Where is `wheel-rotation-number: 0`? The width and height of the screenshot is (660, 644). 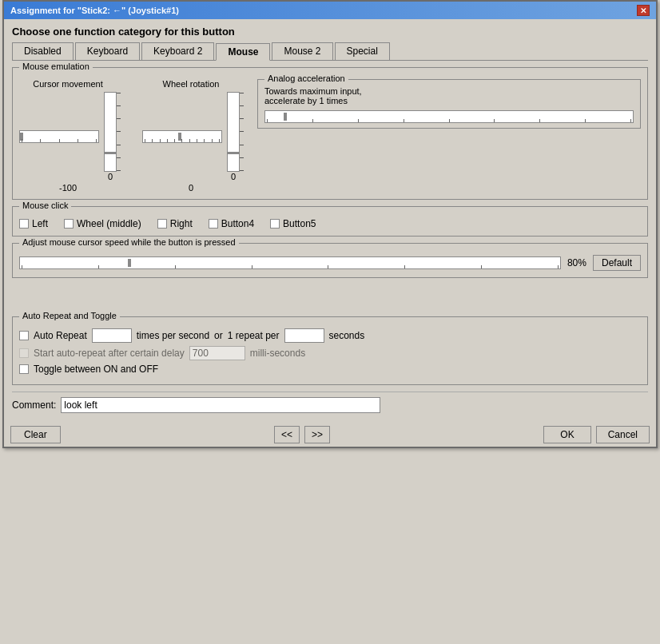 wheel-rotation-number: 0 is located at coordinates (191, 188).